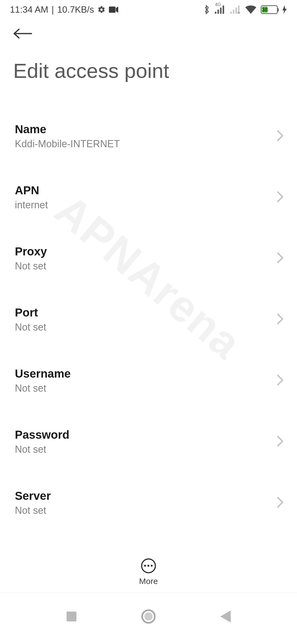 The image size is (297, 644). Describe the element at coordinates (251, 10) in the screenshot. I see `wifi-icon` at that location.